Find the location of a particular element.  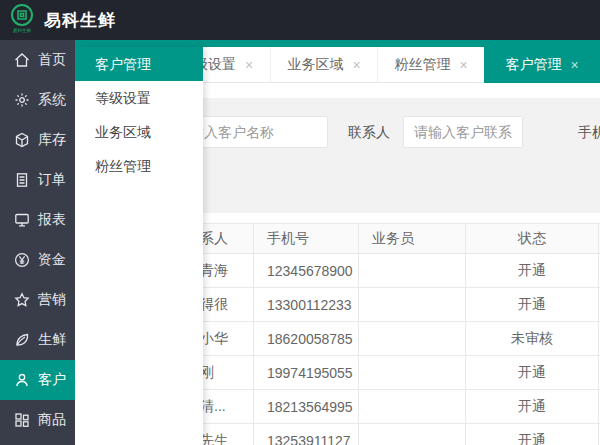

tab-label: 粉丝管理 is located at coordinates (422, 65).